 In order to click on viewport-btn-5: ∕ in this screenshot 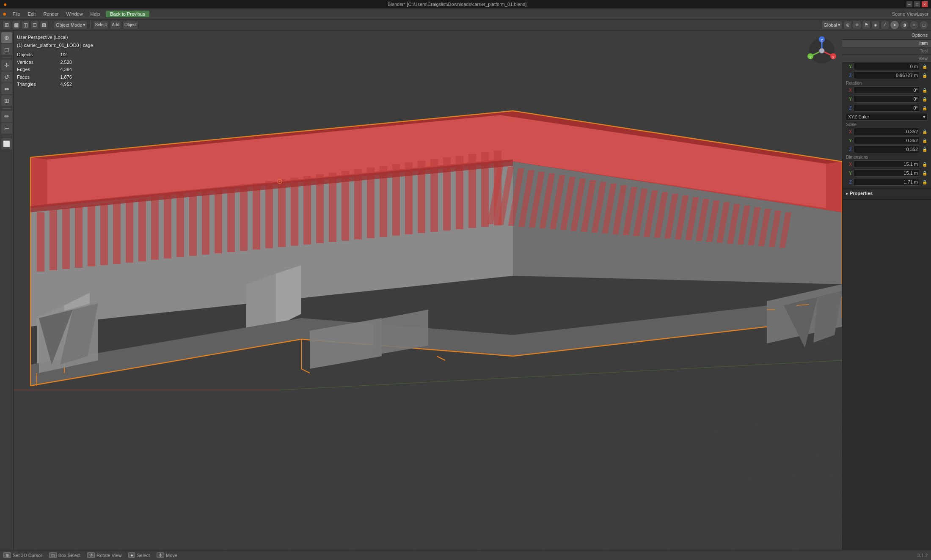, I will do `click(885, 25)`.